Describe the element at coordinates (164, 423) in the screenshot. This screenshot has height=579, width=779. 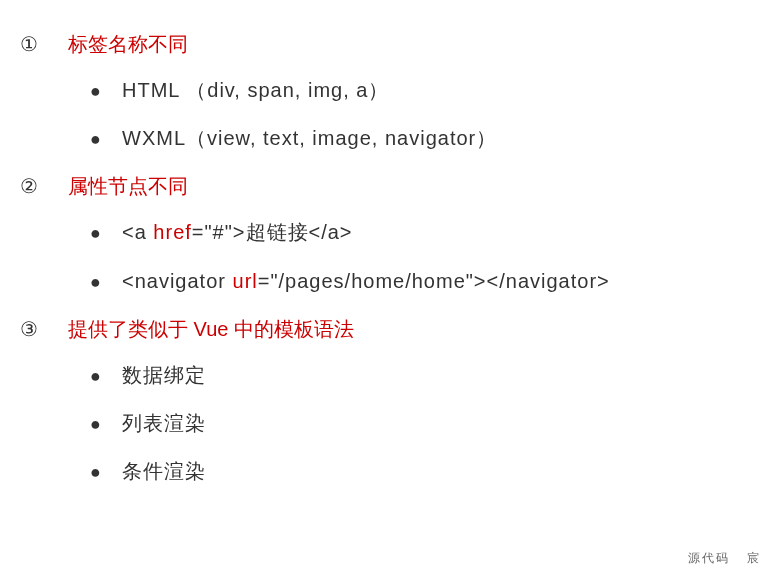
I see `sub-item-text: 列表渲染` at that location.